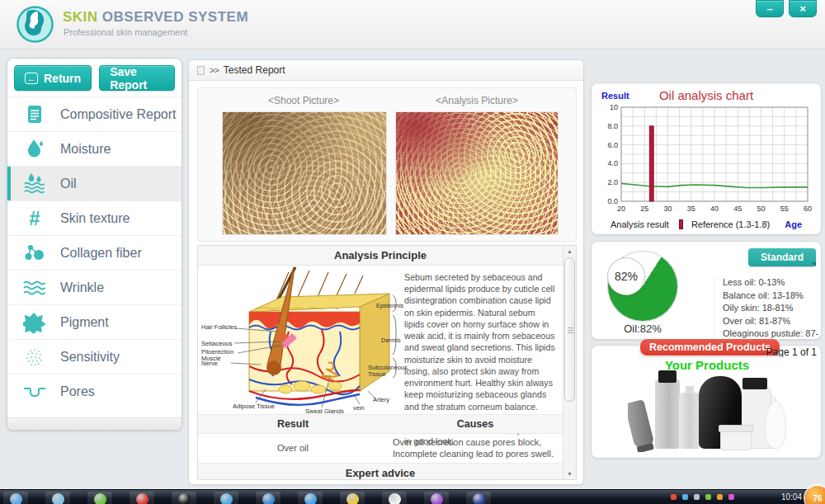 The image size is (825, 504). Describe the element at coordinates (219, 327) in the screenshot. I see `diagram-label-hair-follicles: Hair Follicles` at that location.